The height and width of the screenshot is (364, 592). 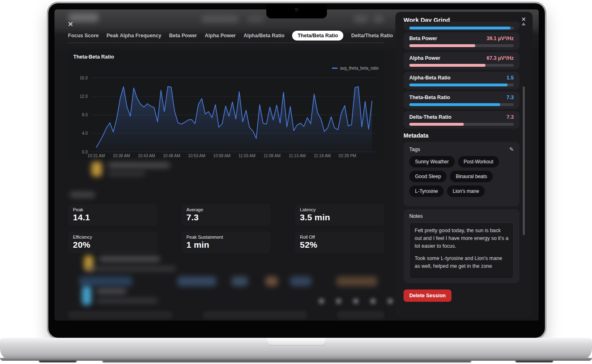 What do you see at coordinates (226, 245) in the screenshot?
I see `stat-value: 1 min` at bounding box center [226, 245].